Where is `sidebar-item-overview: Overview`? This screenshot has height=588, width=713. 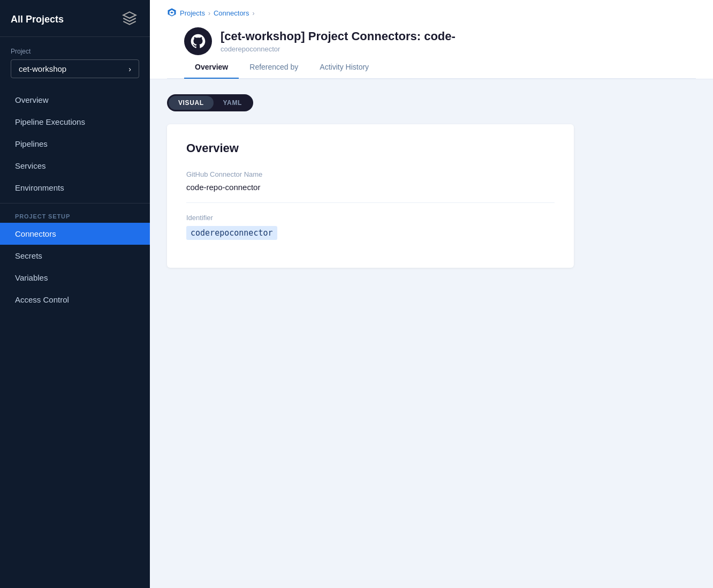 sidebar-item-overview: Overview is located at coordinates (75, 100).